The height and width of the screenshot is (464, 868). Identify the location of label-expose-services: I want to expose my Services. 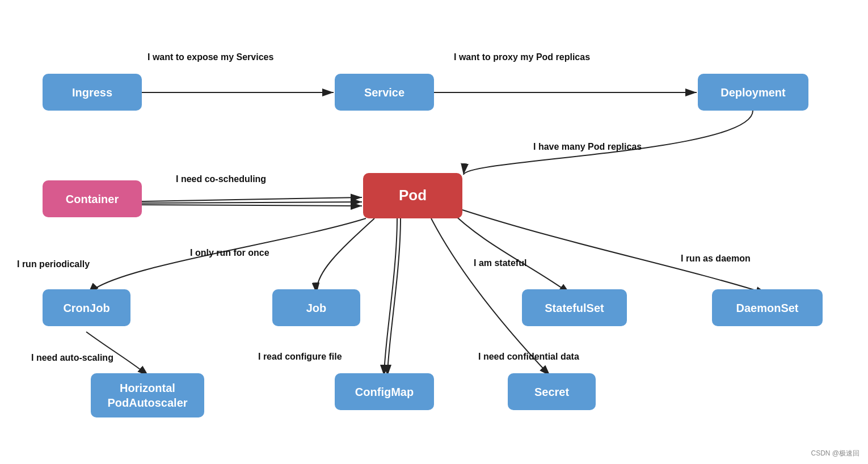
(210, 57).